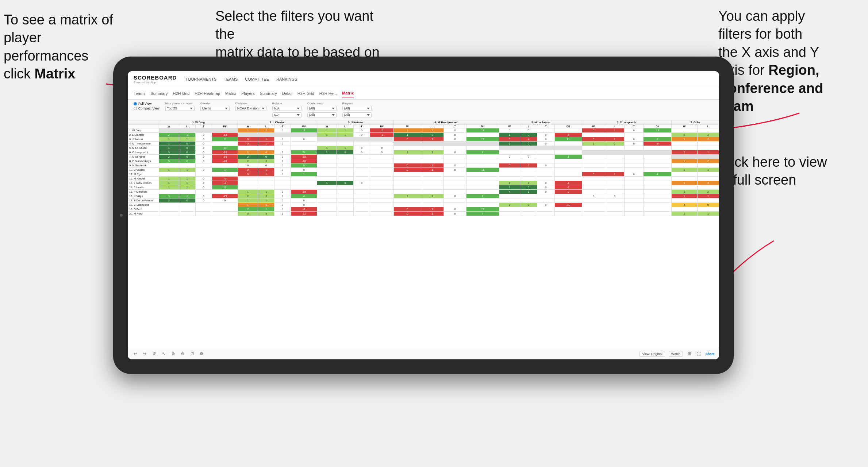 The height and width of the screenshot is (467, 868). Describe the element at coordinates (154, 354) in the screenshot. I see `refresh-icon: ↺` at that location.